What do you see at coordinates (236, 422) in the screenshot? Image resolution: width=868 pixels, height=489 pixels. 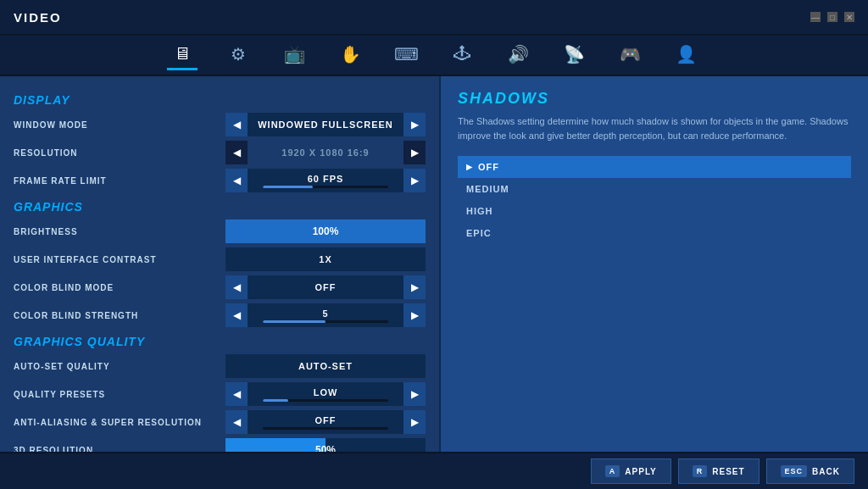 I see `anti-aliasing-prev: ◀` at bounding box center [236, 422].